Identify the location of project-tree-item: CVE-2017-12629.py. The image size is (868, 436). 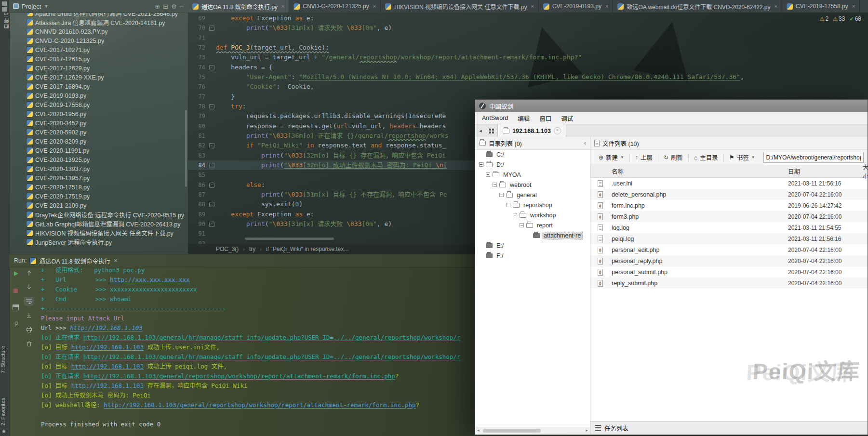
(98, 68).